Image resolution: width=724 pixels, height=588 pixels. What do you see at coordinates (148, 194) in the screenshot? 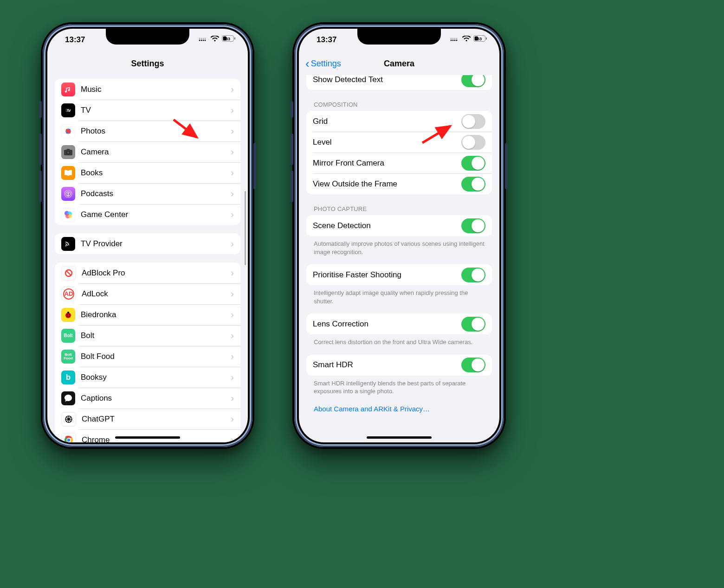
I see `row-podcasts: Podcasts ›` at bounding box center [148, 194].